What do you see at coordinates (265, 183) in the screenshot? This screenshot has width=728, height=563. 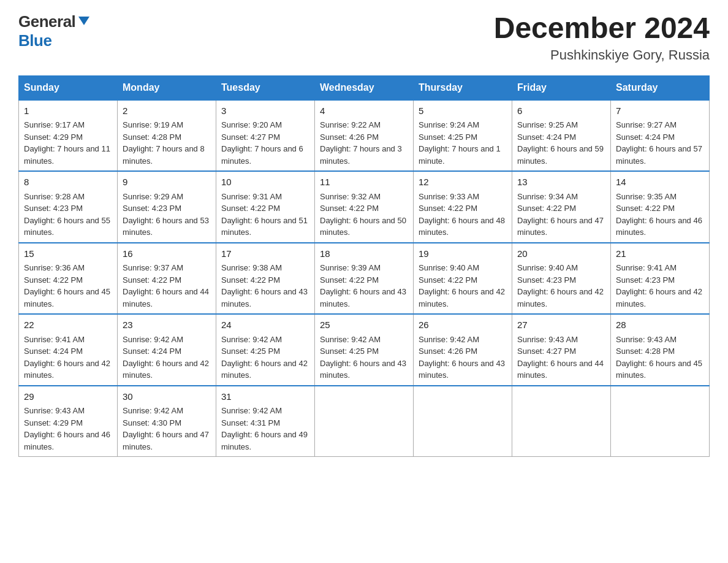 I see `day-number: 10` at bounding box center [265, 183].